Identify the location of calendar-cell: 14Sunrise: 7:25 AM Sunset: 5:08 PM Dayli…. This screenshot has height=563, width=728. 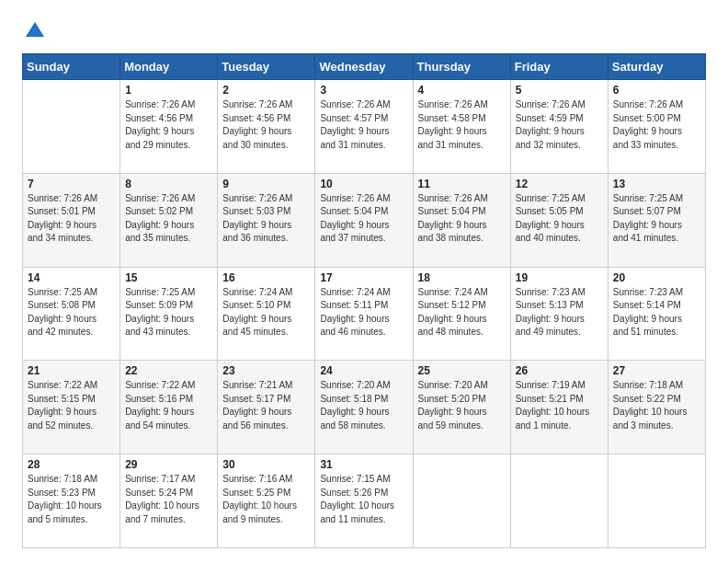
(72, 314).